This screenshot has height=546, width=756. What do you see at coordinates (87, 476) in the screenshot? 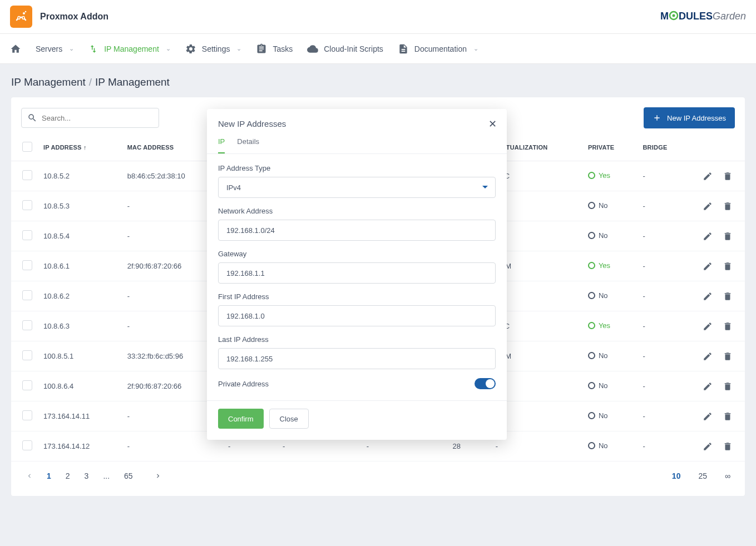
I see `page-3: 3` at bounding box center [87, 476].